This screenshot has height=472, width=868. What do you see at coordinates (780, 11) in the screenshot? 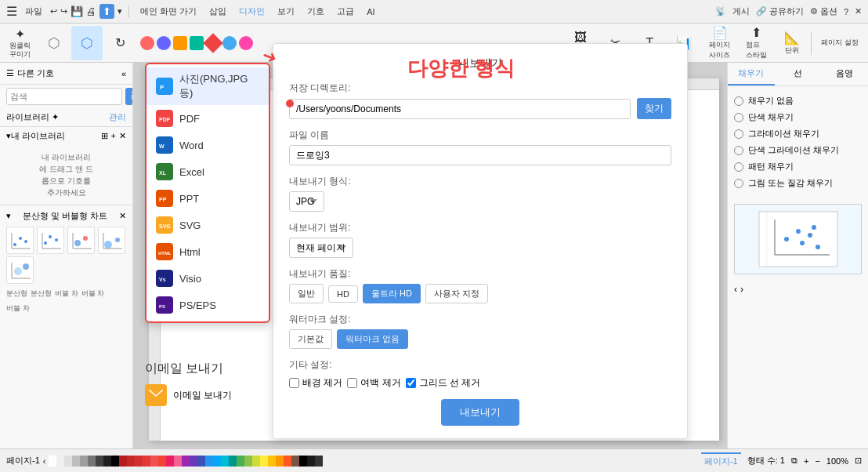
I see `share-btn: 🔗 공유하기` at bounding box center [780, 11].